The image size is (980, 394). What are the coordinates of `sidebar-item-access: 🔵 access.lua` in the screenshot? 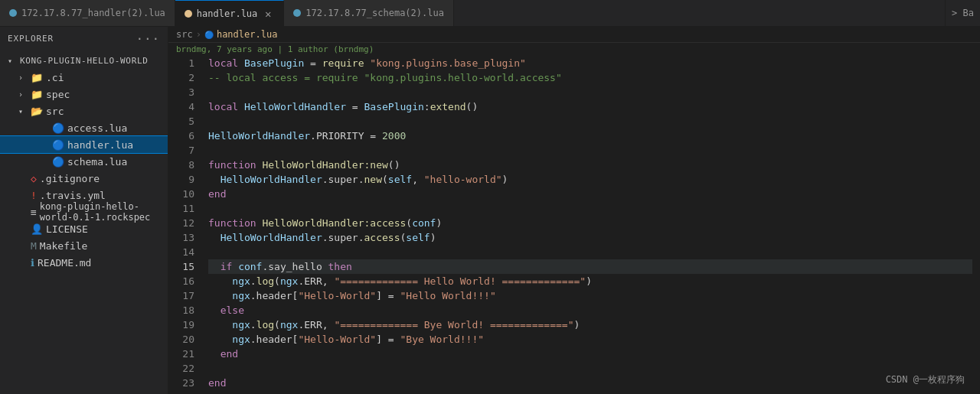 It's located at (84, 128).